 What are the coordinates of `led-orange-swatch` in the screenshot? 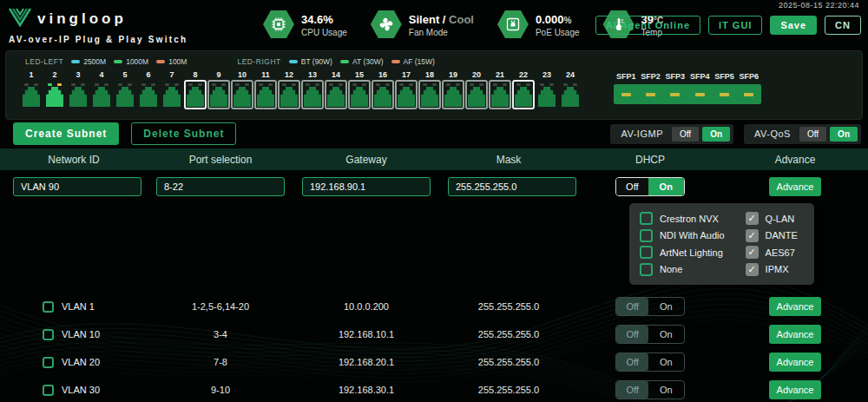 It's located at (396, 62).